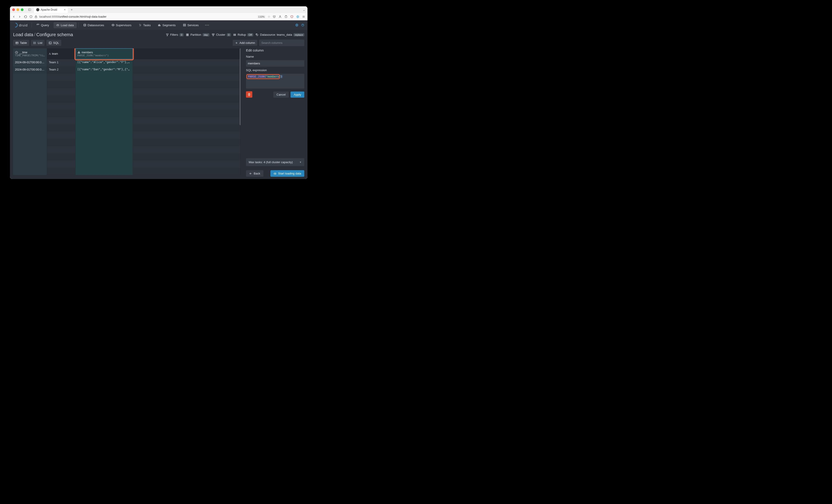  I want to click on apply-button: Apply, so click(297, 95).